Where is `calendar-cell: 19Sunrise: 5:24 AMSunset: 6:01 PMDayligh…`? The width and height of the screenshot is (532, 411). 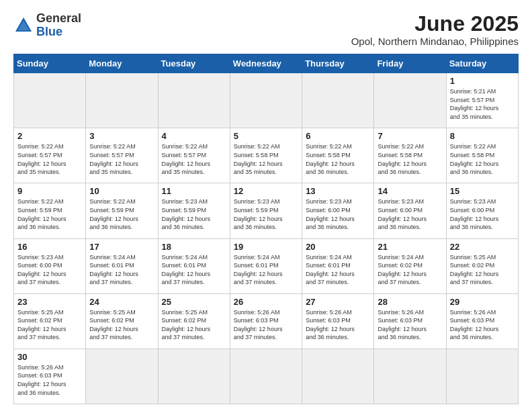 calendar-cell: 19Sunrise: 5:24 AMSunset: 6:01 PMDayligh… is located at coordinates (266, 266).